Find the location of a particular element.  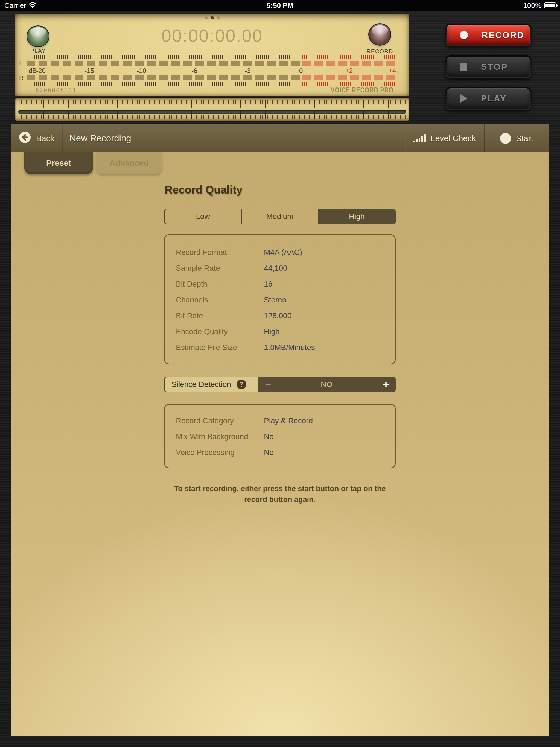

record-button-label: RECORD is located at coordinates (503, 35).